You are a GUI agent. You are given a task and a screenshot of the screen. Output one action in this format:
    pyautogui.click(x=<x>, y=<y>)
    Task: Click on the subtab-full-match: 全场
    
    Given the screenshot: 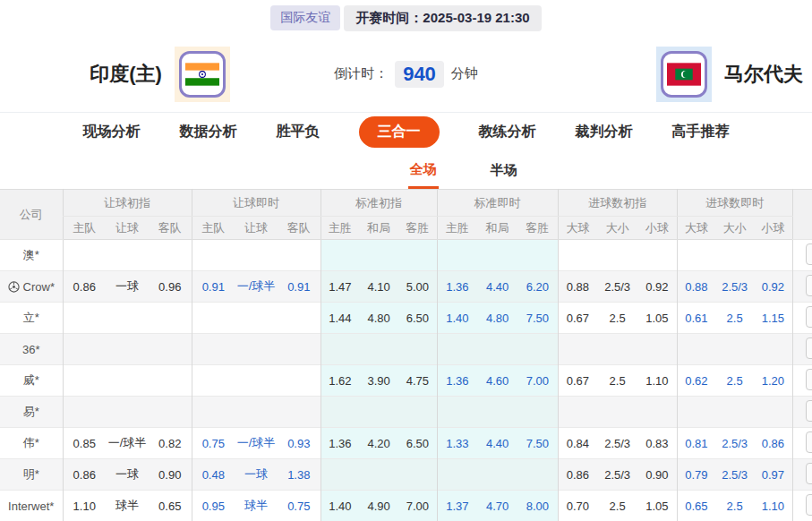 What is the action you would take?
    pyautogui.click(x=423, y=170)
    